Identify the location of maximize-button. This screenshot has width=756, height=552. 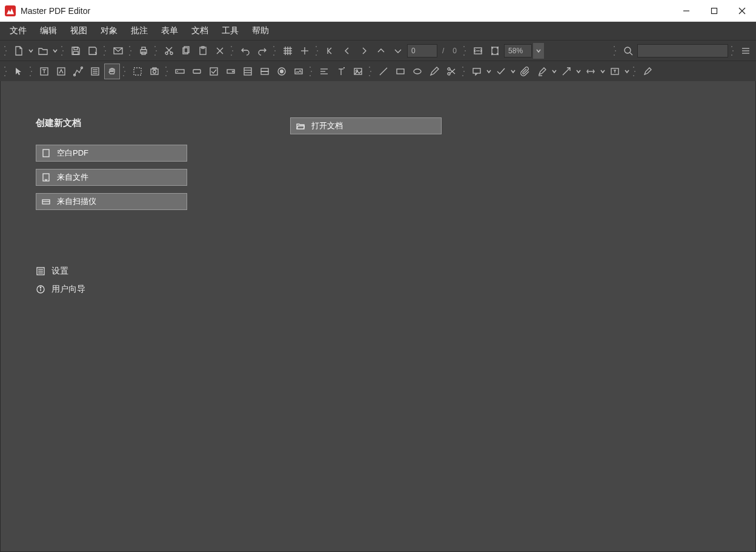
(714, 11).